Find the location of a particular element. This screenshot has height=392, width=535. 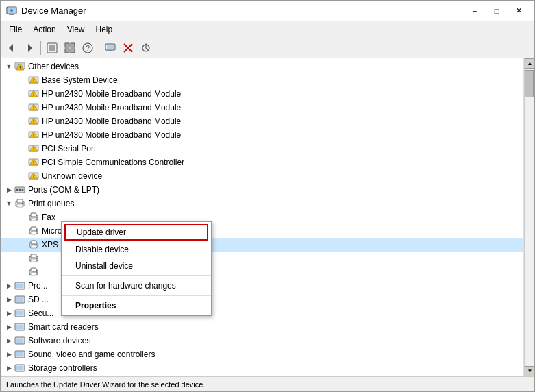

window-title: Device Manager is located at coordinates (53, 11).